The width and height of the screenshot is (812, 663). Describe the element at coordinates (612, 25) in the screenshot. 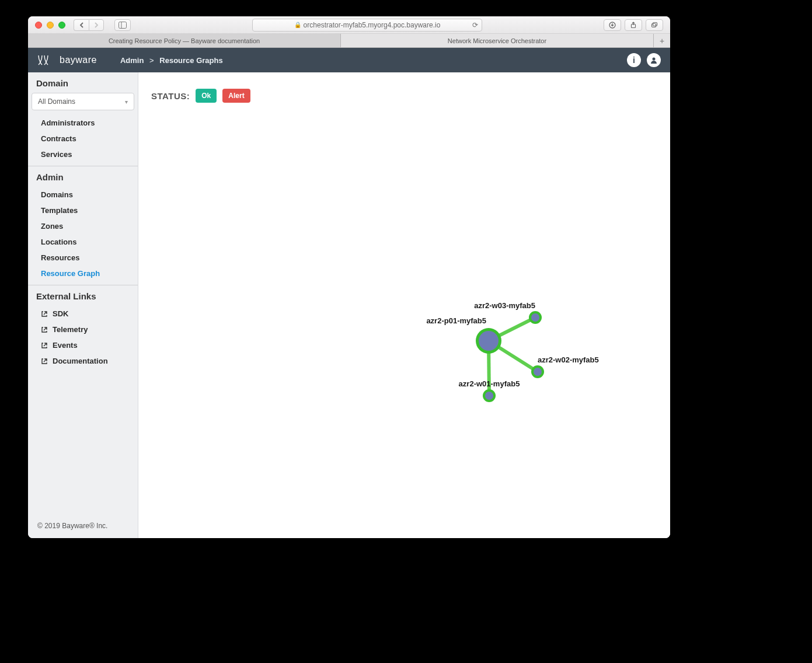

I see `downloads-button` at that location.